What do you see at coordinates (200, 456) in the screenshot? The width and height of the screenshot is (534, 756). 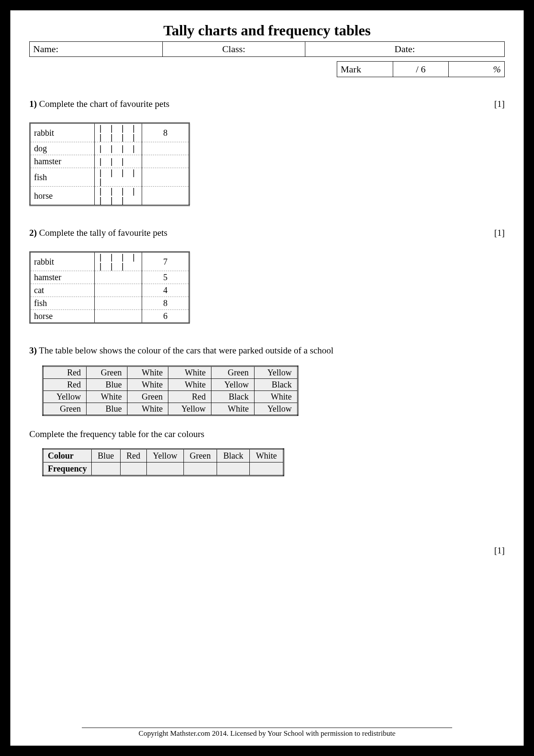 I see `freq-header-cell: Green` at bounding box center [200, 456].